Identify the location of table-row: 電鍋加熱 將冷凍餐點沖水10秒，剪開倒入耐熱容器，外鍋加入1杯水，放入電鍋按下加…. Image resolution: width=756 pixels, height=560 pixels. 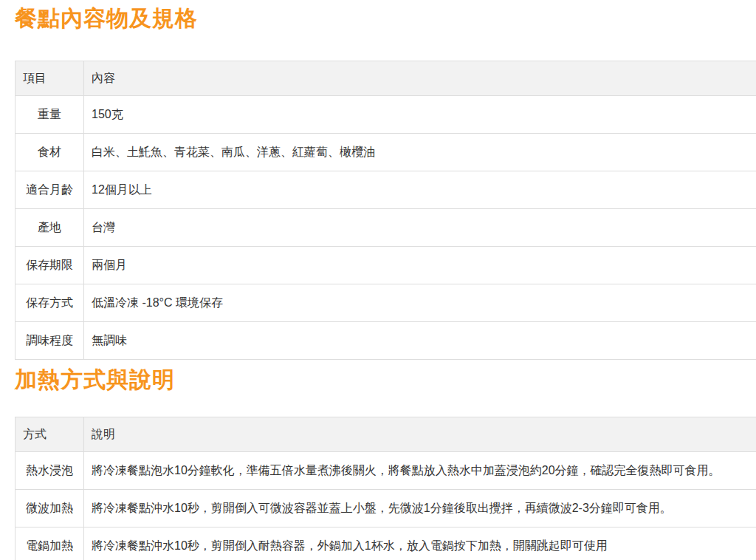
(385, 544).